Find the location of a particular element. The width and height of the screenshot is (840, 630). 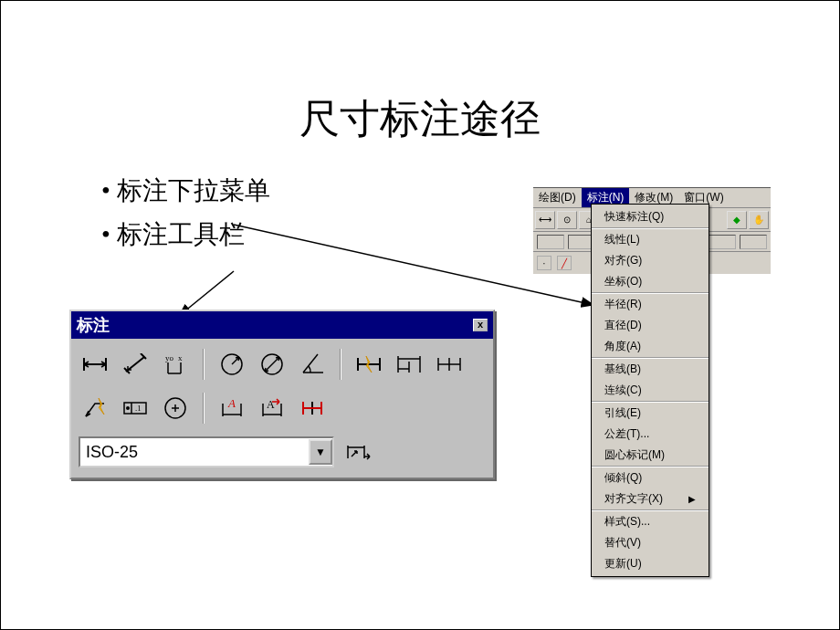

draw-tool-icon: ╱ is located at coordinates (564, 263).